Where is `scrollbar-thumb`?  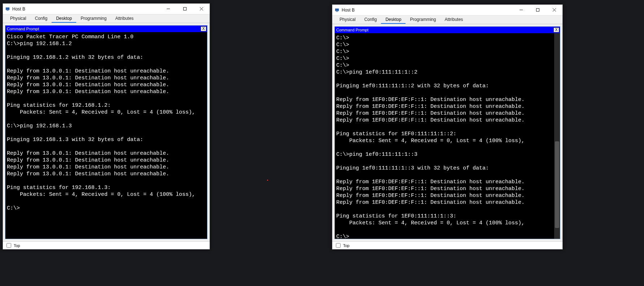 scrollbar-thumb is located at coordinates (557, 185).